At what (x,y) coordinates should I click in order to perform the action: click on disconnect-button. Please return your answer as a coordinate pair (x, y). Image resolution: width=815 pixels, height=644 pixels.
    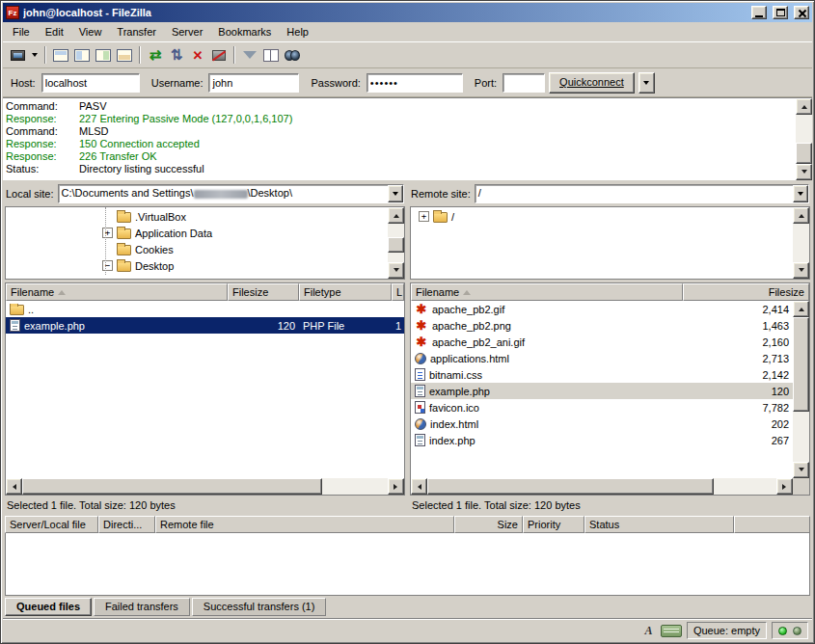
    Looking at the image, I should click on (219, 55).